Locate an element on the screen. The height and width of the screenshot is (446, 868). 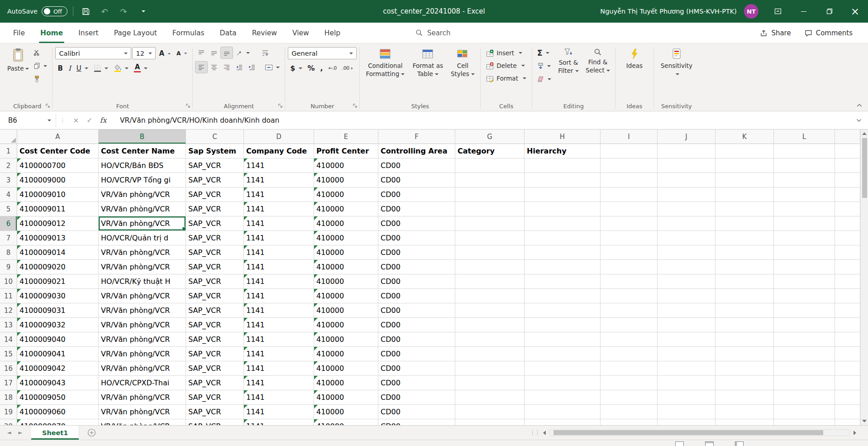
row-header-2: 2 is located at coordinates (9, 166).